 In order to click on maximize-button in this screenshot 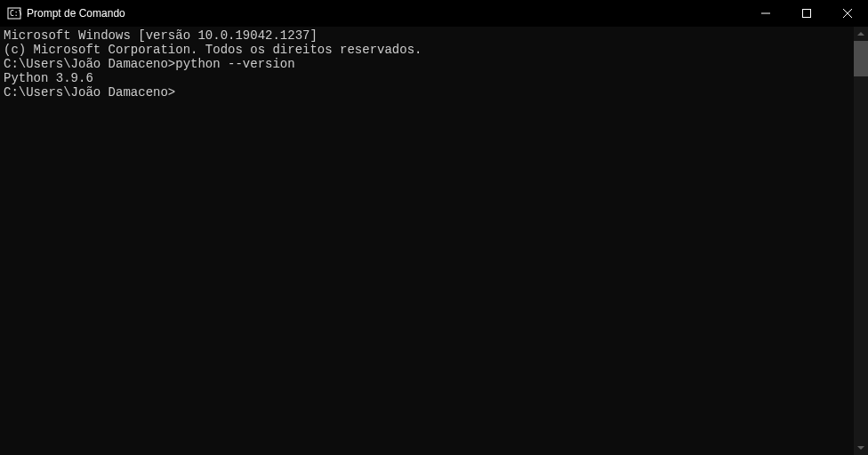, I will do `click(807, 13)`.